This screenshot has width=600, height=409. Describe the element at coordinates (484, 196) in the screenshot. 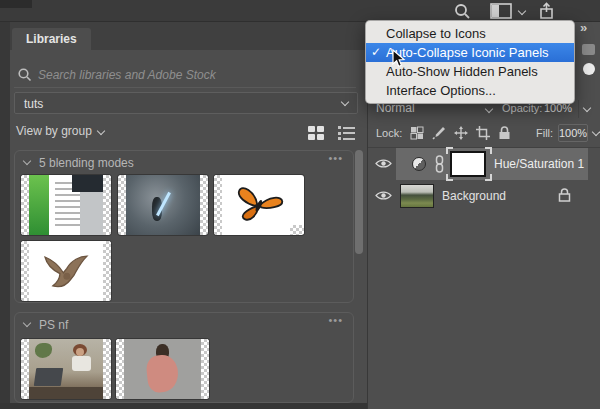

I see `layer-row-background: Background` at that location.